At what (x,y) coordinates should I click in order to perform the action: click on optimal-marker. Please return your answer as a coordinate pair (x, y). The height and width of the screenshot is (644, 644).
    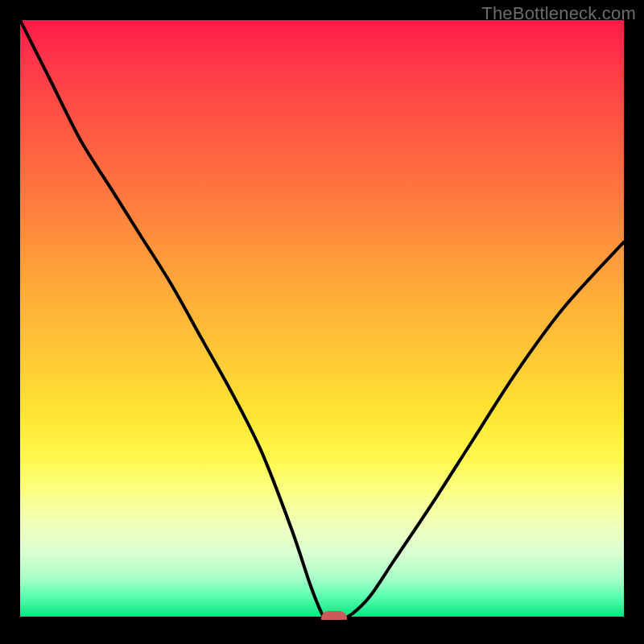
    Looking at the image, I should click on (334, 615).